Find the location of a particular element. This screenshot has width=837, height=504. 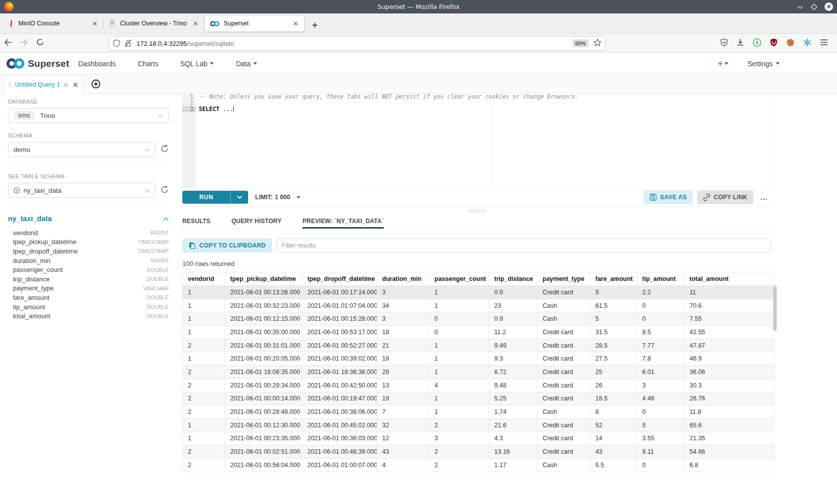

table-cell: 2021-06-01 00:45:02.000 is located at coordinates (340, 425).